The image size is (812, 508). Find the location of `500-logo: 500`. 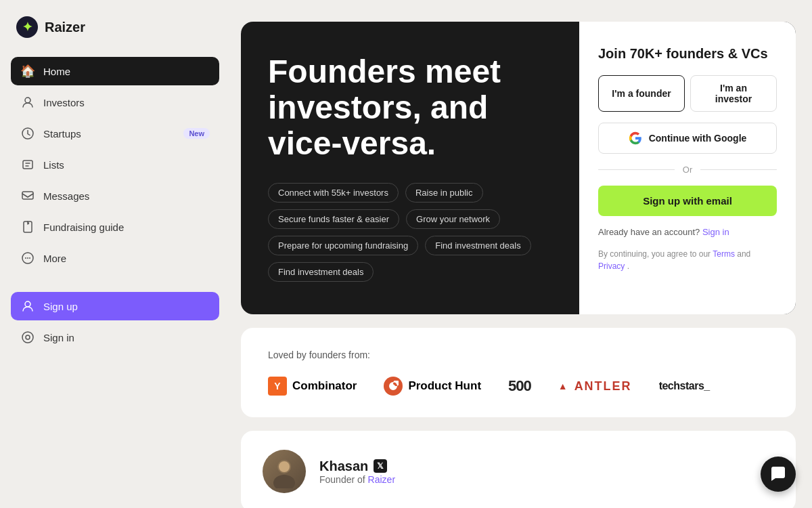

500-logo: 500 is located at coordinates (520, 386).